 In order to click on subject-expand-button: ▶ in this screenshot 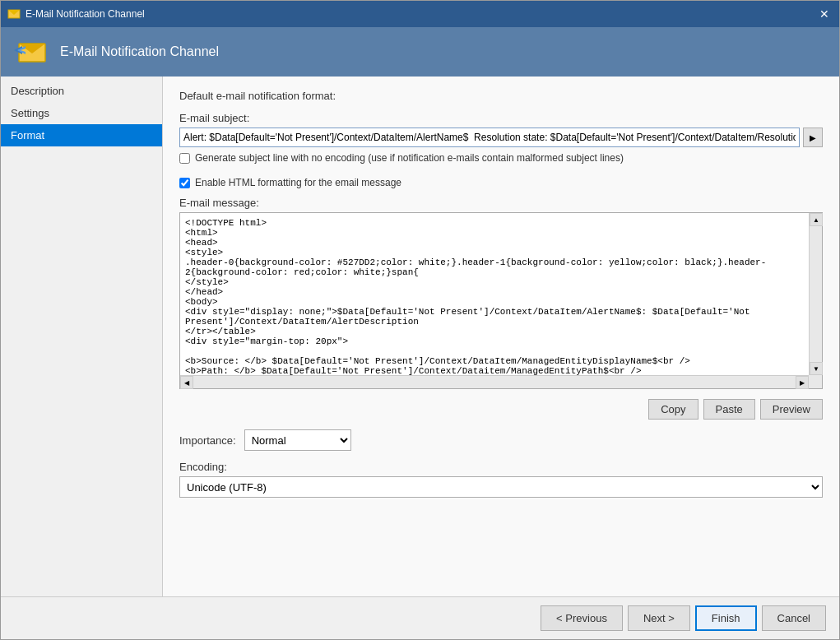, I will do `click(813, 137)`.